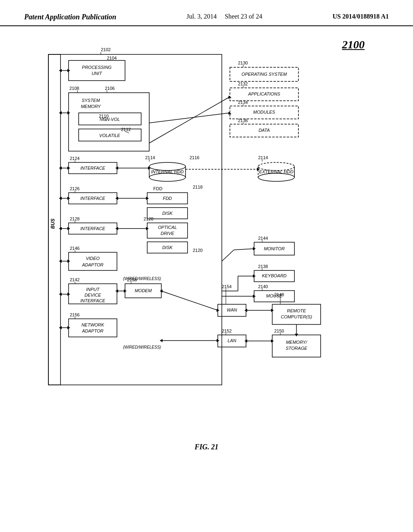 This screenshot has height=532, width=413. I want to click on wan-label: WAN, so click(232, 310).